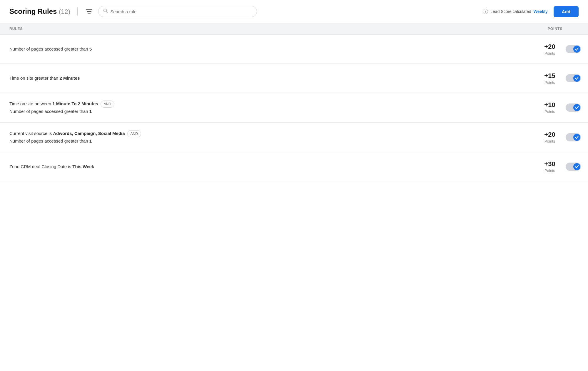 The width and height of the screenshot is (588, 371). Describe the element at coordinates (178, 11) in the screenshot. I see `search-container` at that location.